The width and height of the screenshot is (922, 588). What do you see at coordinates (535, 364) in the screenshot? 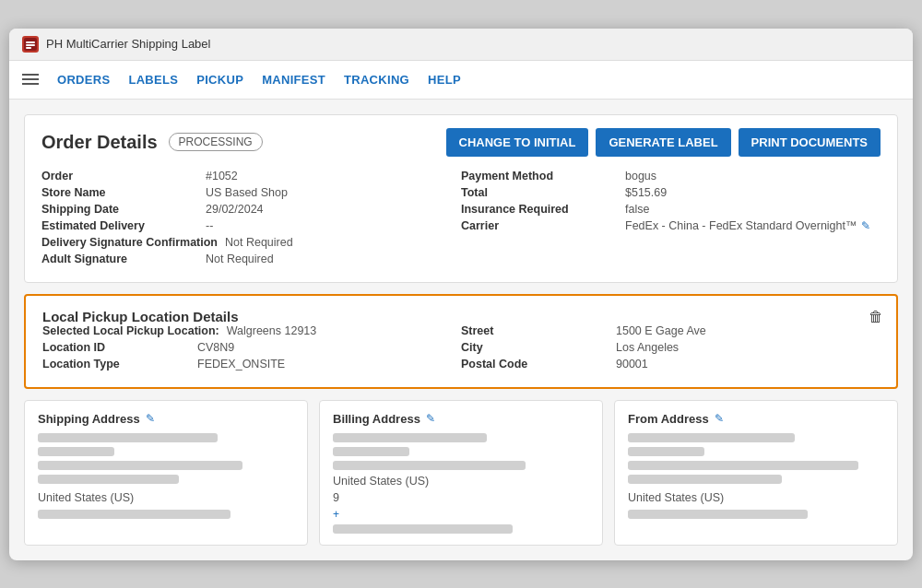
I see `postal-code-label: Postal Code` at bounding box center [535, 364].